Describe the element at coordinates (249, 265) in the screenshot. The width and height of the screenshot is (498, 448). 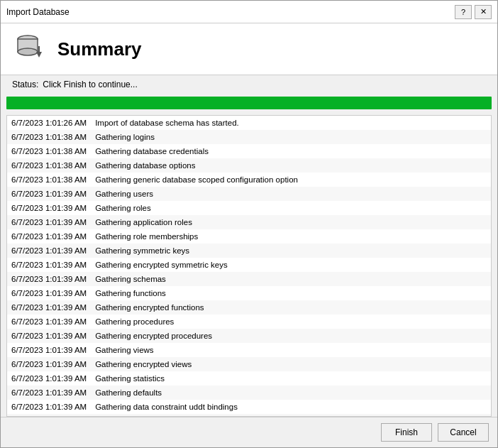
I see `log-row: 6/7/2023 1:01:39 AMGathering encrypted s…` at that location.